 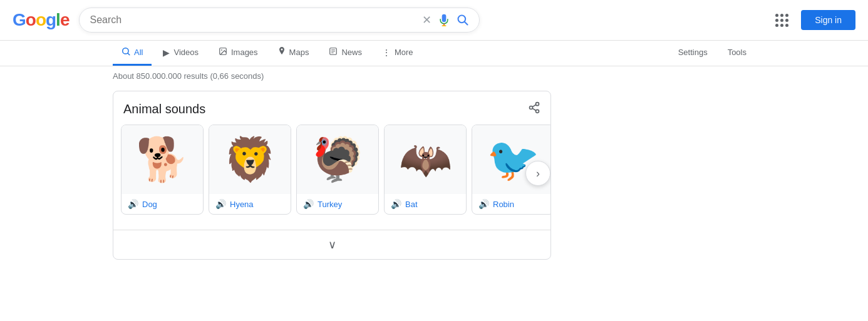 What do you see at coordinates (308, 204) in the screenshot?
I see `sound-icon-turkey: 🔊` at bounding box center [308, 204].